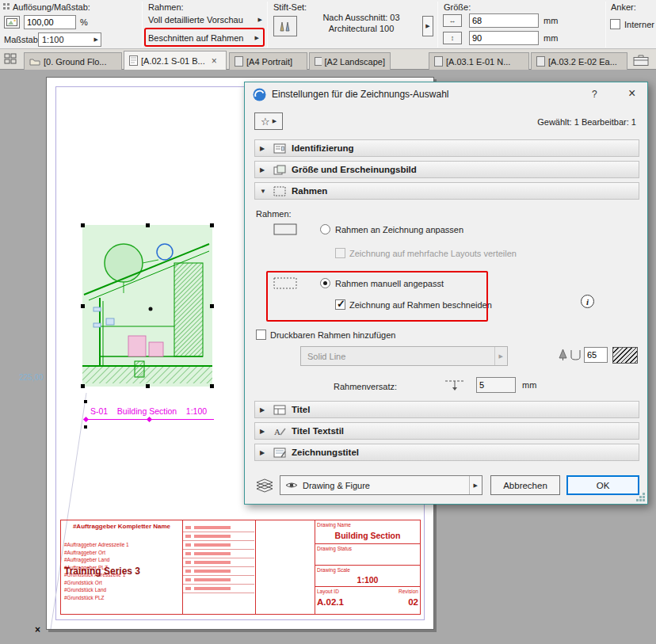 The height and width of the screenshot is (644, 656). I want to click on tab-a031-e01: [A.03.1 E-01 N..., so click(479, 61).